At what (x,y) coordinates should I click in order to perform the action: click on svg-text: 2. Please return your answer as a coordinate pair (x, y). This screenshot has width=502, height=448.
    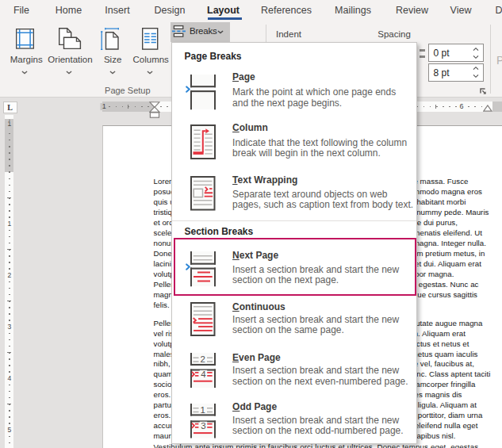
    Looking at the image, I should click on (203, 359).